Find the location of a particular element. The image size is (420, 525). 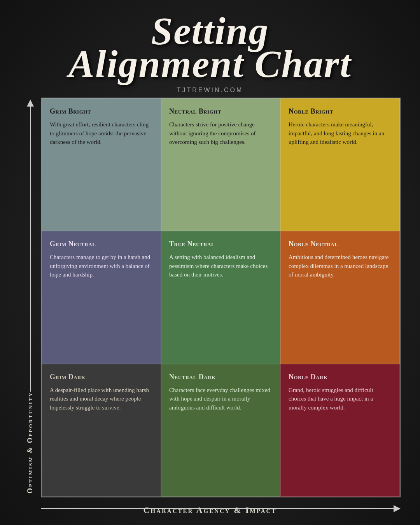

cell-grim-bright-body: With great effort, resilient characters … is located at coordinates (101, 133).